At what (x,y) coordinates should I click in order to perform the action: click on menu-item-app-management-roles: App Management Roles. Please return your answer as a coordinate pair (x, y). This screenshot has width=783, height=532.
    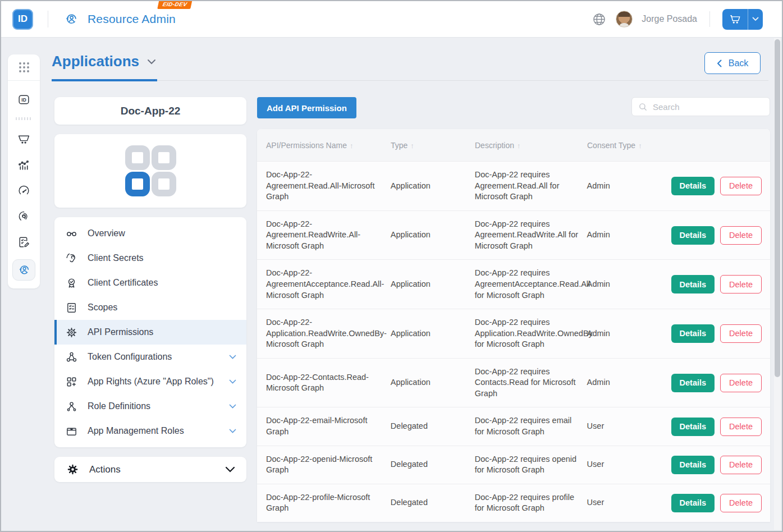
    Looking at the image, I should click on (150, 431).